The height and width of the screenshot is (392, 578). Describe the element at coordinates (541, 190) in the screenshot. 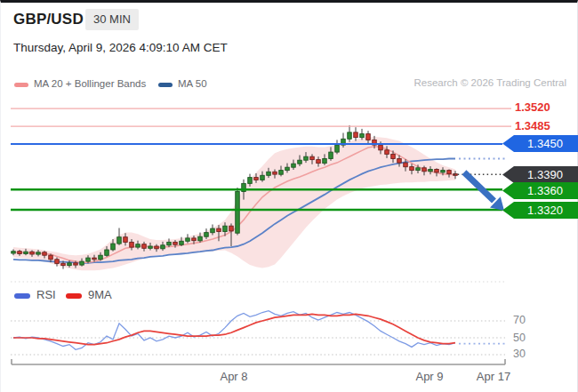

I see `support-level-tag-1.3360: 1.3360` at that location.